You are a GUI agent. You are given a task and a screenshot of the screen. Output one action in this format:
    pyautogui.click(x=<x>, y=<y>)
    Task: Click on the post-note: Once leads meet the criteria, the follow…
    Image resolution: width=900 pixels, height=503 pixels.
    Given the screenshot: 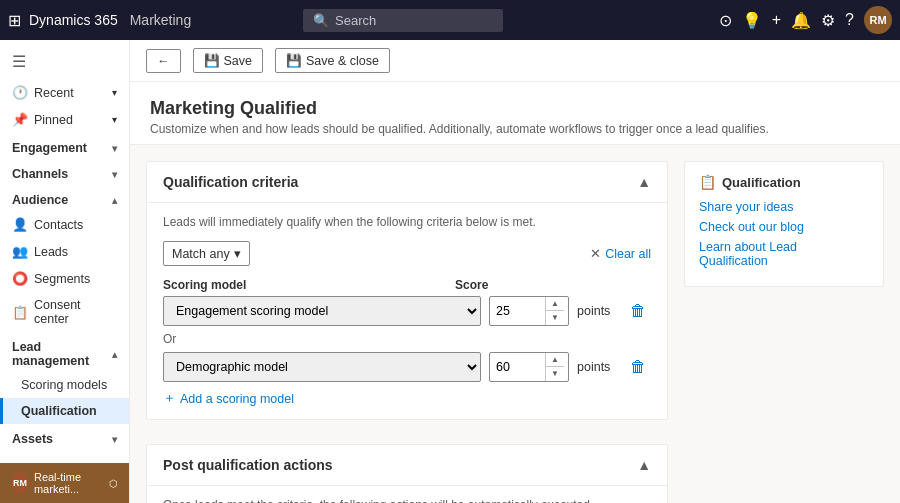 What is the action you would take?
    pyautogui.click(x=407, y=500)
    